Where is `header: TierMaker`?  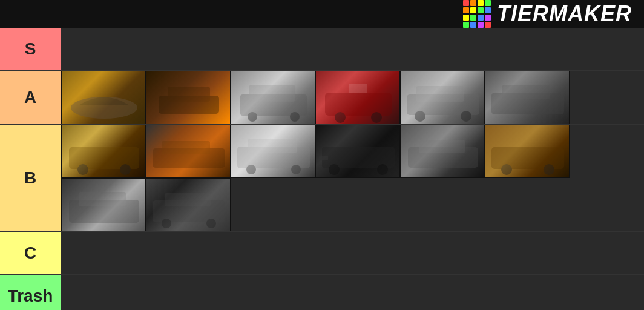
header: TierMaker is located at coordinates (322, 14).